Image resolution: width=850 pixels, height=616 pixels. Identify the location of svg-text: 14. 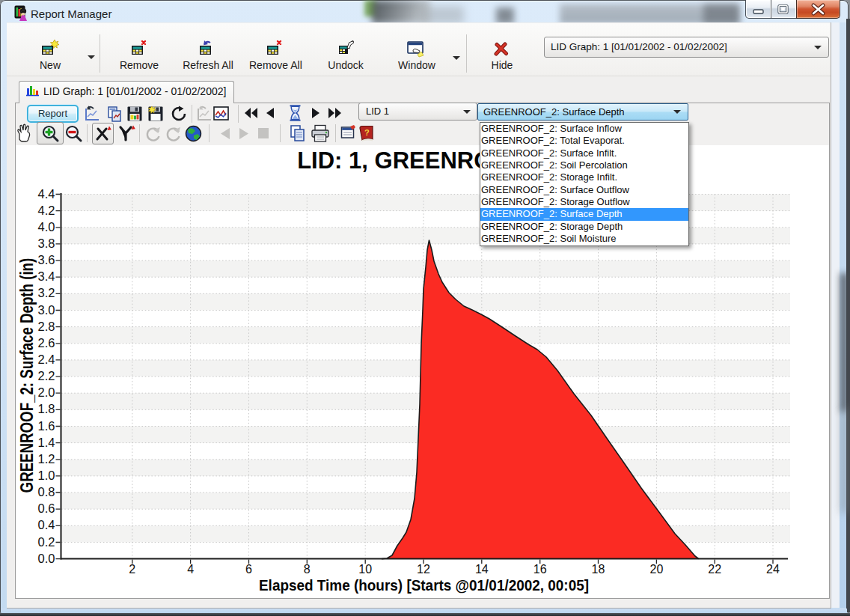
(482, 569).